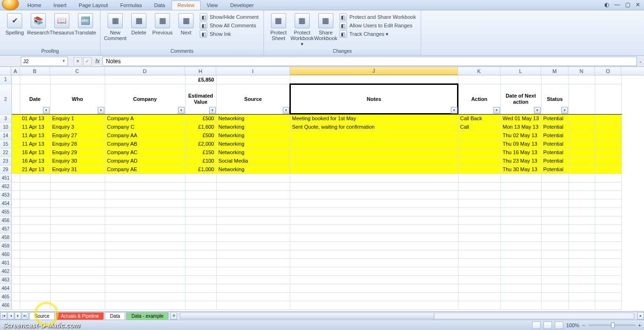 This screenshot has height=330, width=644. Describe the element at coordinates (640, 325) in the screenshot. I see `zoom-in-icon: +` at that location.